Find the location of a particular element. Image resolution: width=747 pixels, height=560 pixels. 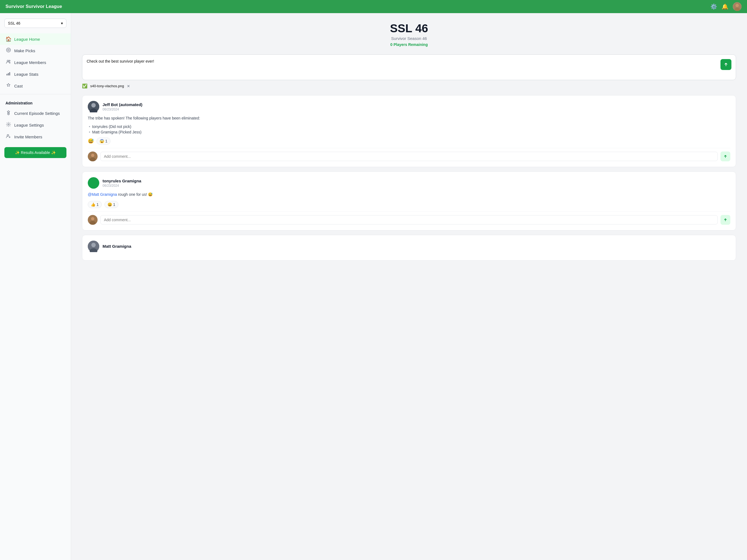

sidebar-item-label: Current Episode Settings is located at coordinates (37, 113).